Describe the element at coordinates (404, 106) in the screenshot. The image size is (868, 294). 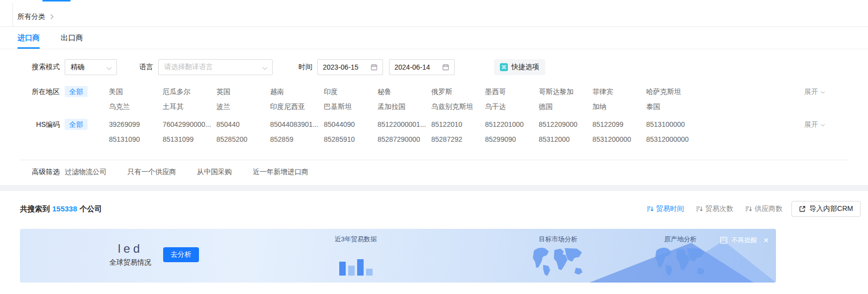
I see `region-option: 孟加拉国` at that location.